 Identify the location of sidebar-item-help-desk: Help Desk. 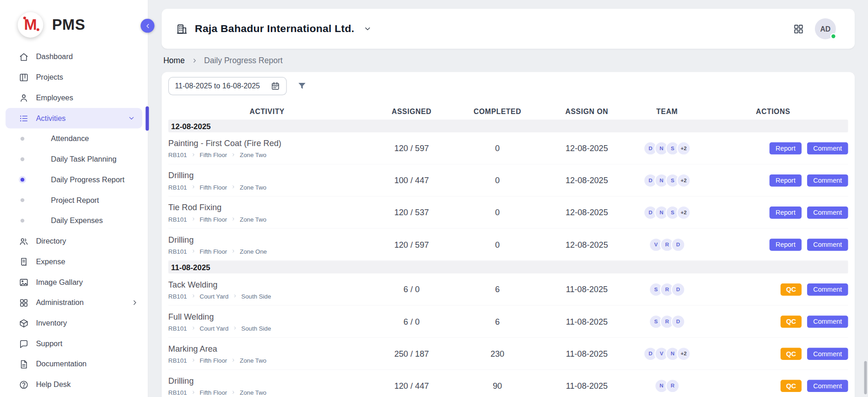
(74, 385).